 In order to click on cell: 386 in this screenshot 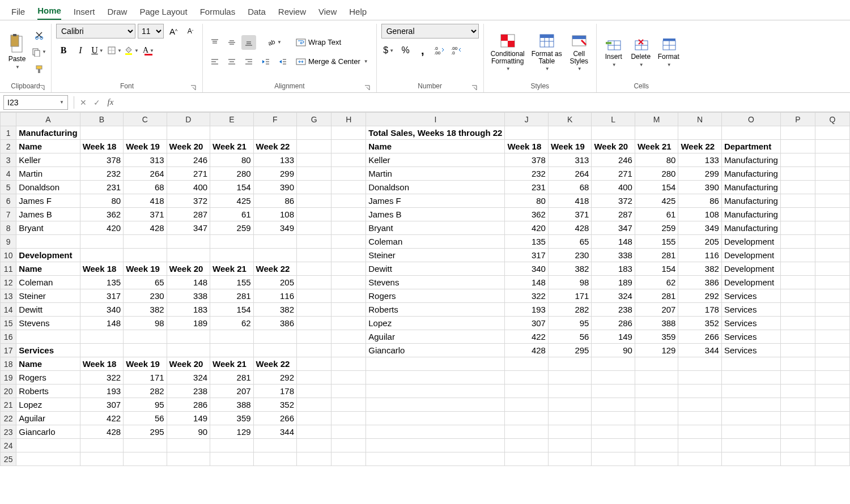, I will do `click(275, 323)`.